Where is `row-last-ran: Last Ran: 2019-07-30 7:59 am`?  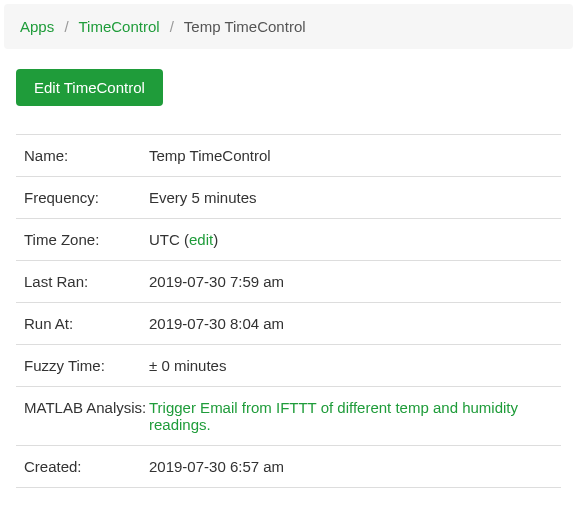
row-last-ran: Last Ran: 2019-07-30 7:59 am is located at coordinates (288, 282).